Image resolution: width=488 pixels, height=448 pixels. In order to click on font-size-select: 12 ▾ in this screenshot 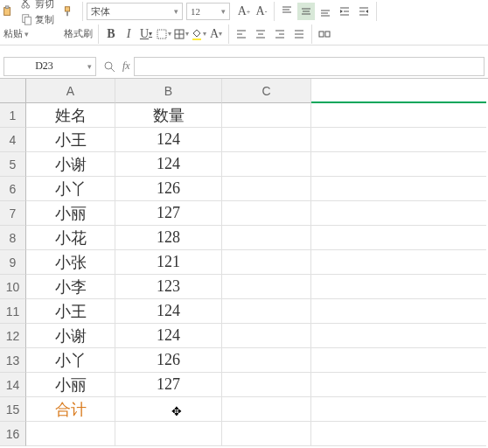, I will do `click(208, 11)`.